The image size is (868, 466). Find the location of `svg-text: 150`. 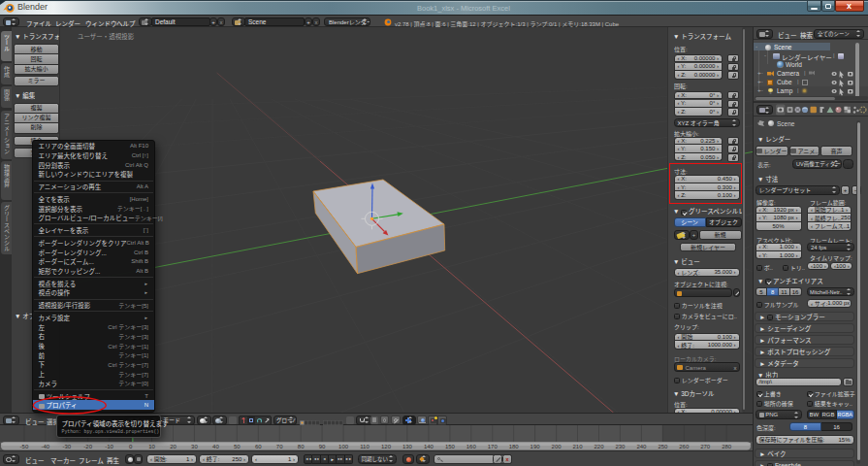

svg-text: 150 is located at coordinates (450, 447).